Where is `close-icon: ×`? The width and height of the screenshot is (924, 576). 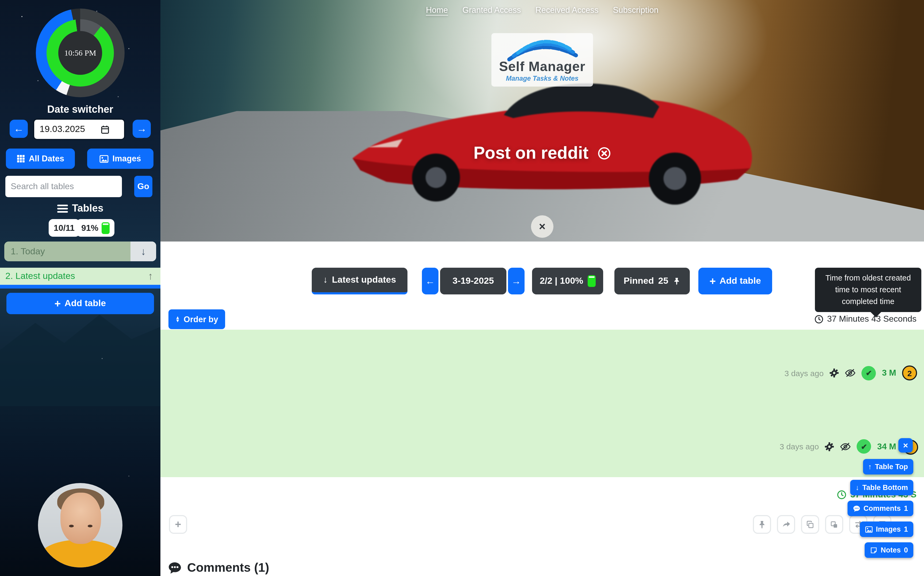
close-icon: × is located at coordinates (542, 227).